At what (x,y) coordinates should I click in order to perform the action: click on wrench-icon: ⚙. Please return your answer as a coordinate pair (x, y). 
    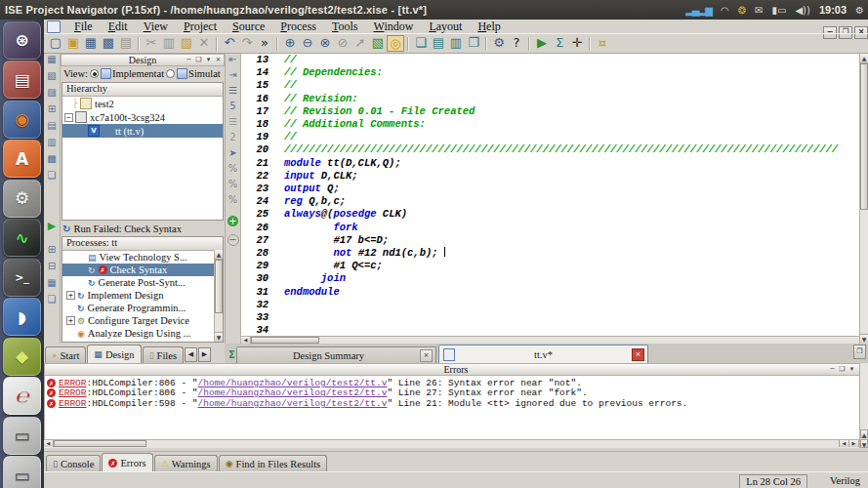
    Looking at the image, I should click on (499, 43).